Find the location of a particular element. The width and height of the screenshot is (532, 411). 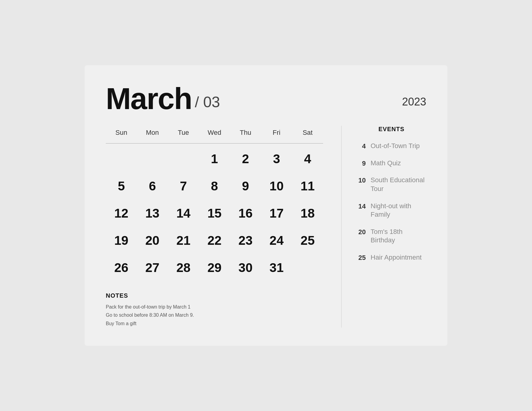

day-header-fri: Fri is located at coordinates (277, 133).